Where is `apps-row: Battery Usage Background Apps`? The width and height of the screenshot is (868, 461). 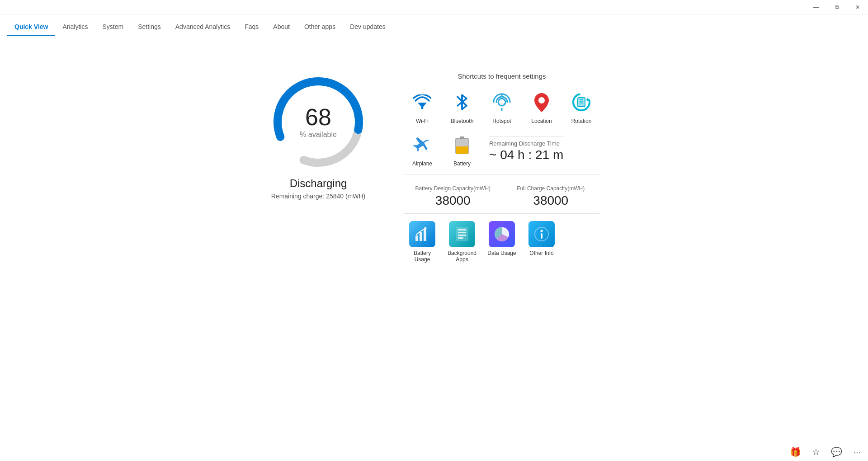
apps-row: Battery Usage Background Apps is located at coordinates (502, 242).